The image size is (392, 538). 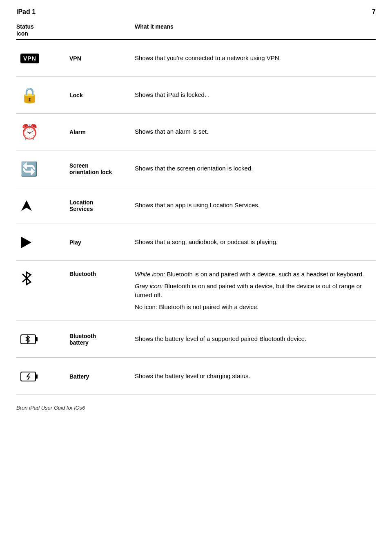 I want to click on row-location: LocationServices Shows that an app is us…, so click(x=196, y=206).